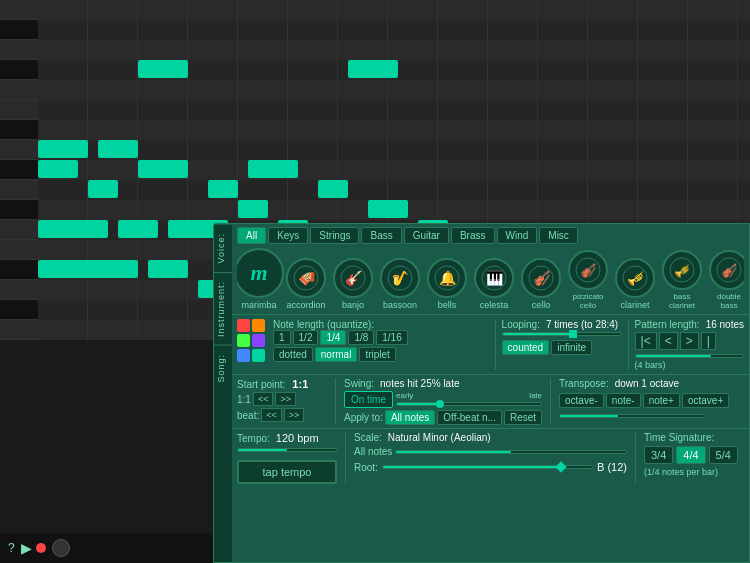 The width and height of the screenshot is (750, 563). Describe the element at coordinates (368, 400) in the screenshot. I see `on-time-btn: On time` at that location.